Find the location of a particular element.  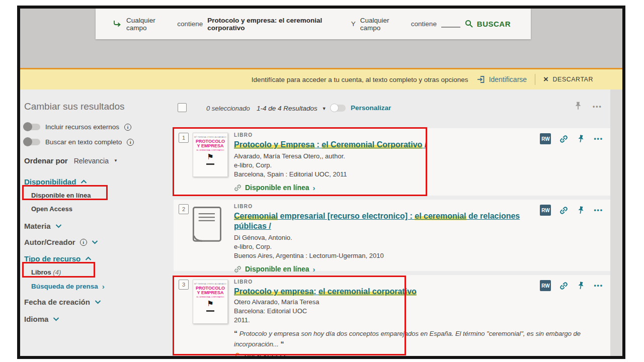

result-title-link: Ceremonial empresarial [recurso electron… is located at coordinates (387, 221).